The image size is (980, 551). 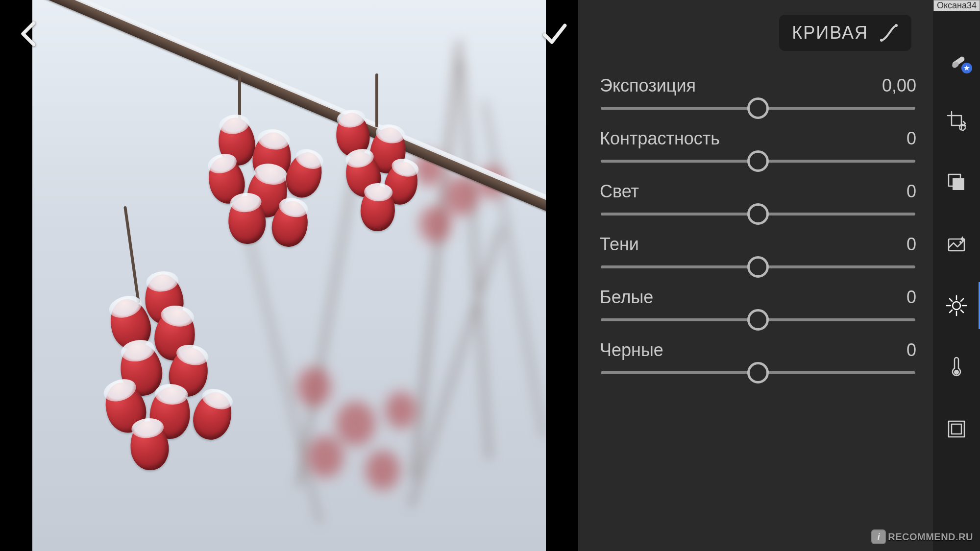 What do you see at coordinates (956, 306) in the screenshot?
I see `light-icon` at bounding box center [956, 306].